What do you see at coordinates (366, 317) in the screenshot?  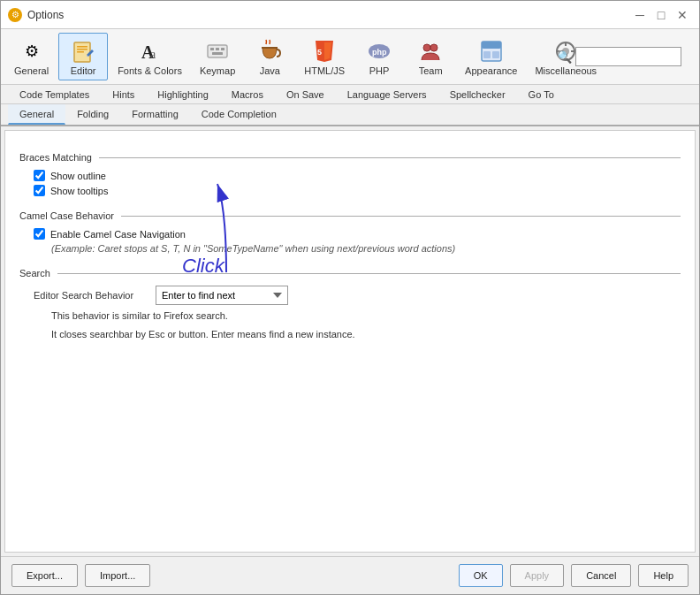 I see `search-desc-line1: This behavior is similar to Firefox sear…` at bounding box center [366, 317].